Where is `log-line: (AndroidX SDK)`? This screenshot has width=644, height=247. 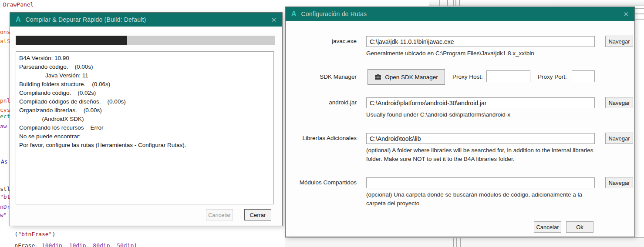 log-line: (AndroidX SDK) is located at coordinates (146, 119).